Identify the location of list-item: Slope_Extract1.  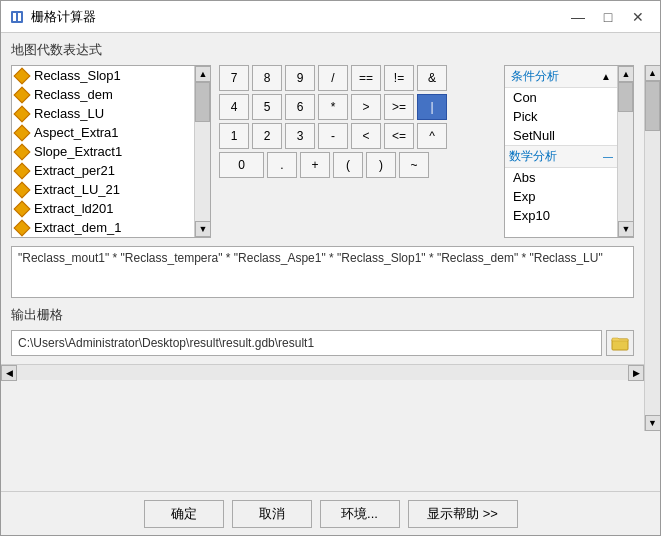
(103, 152).